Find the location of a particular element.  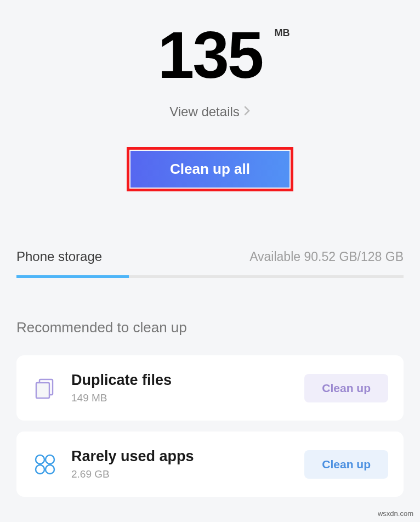

watermark: wsxdn.com is located at coordinates (396, 513).